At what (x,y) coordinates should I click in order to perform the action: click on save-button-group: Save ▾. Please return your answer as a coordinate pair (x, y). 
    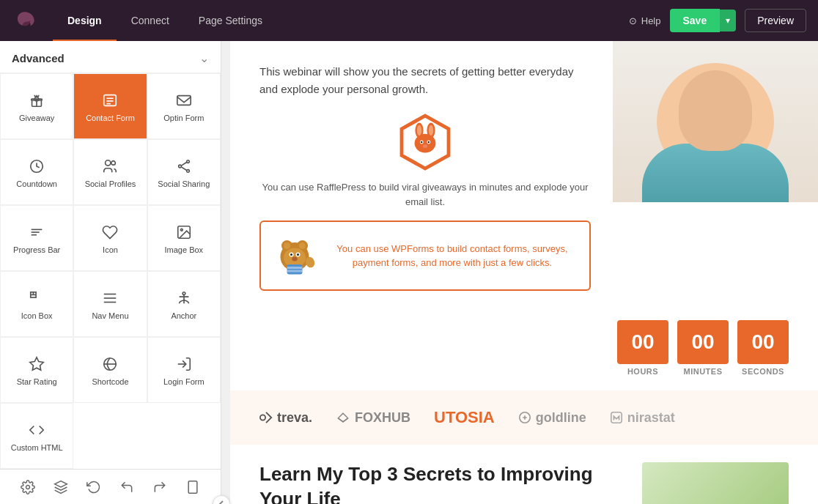
    Looking at the image, I should click on (704, 21).